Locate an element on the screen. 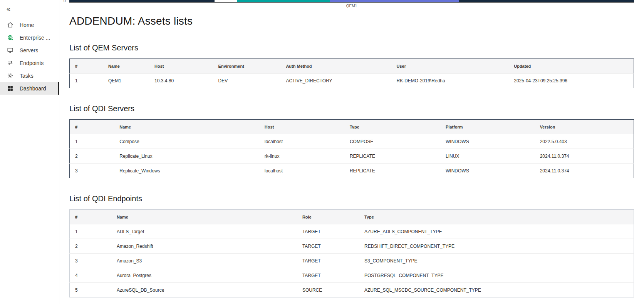  column-header-environment: Environment is located at coordinates (247, 66).